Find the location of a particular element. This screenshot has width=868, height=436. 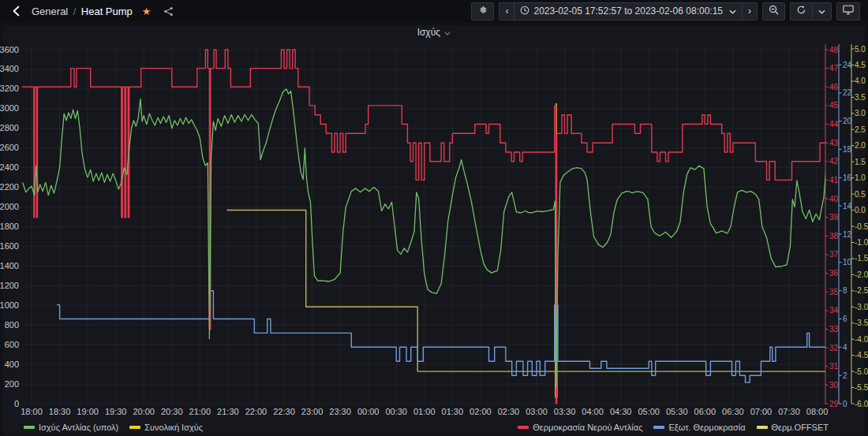

svg-text: 3200 is located at coordinates (9, 88).